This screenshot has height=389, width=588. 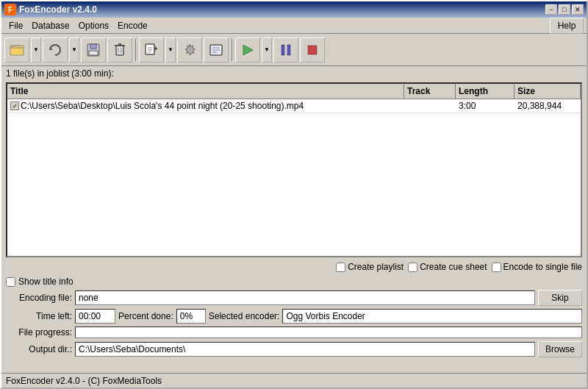 I want to click on file-progress-row: File progress:, so click(x=294, y=332).